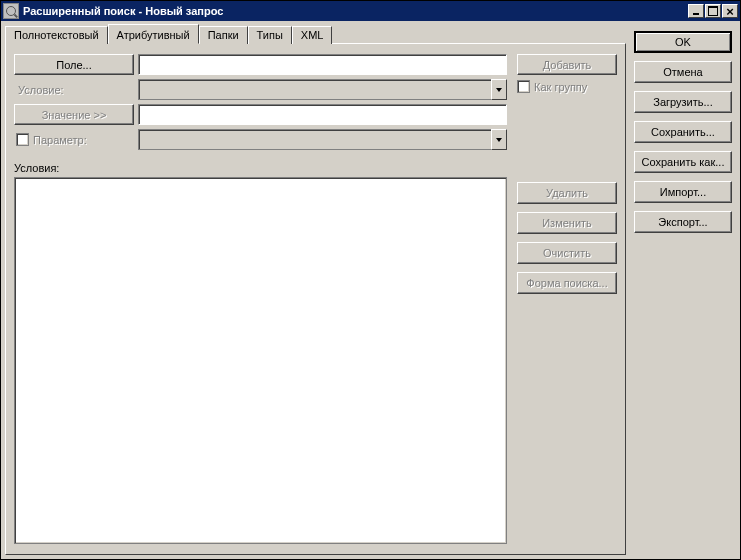 Image resolution: width=741 pixels, height=560 pixels. I want to click on value-input, so click(322, 114).